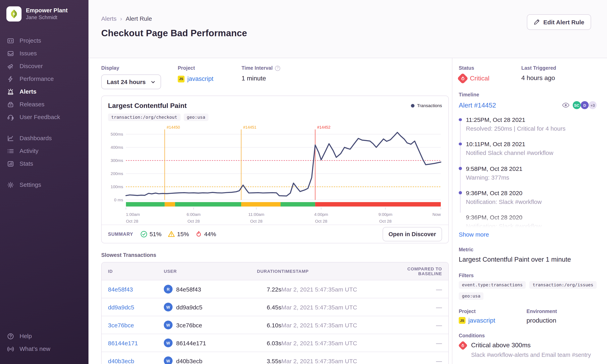  I want to click on duration-value: 6.10s, so click(262, 325).